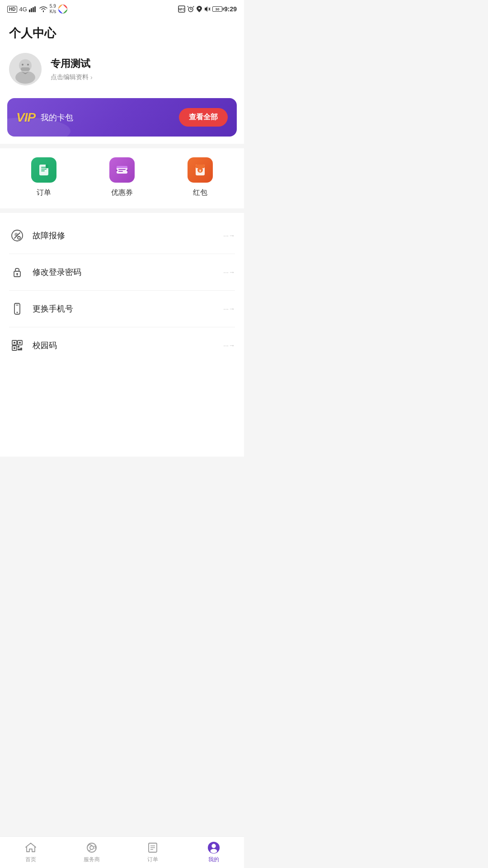 The image size is (488, 868). Describe the element at coordinates (229, 309) in the screenshot. I see `phone-arrow: ···→` at that location.